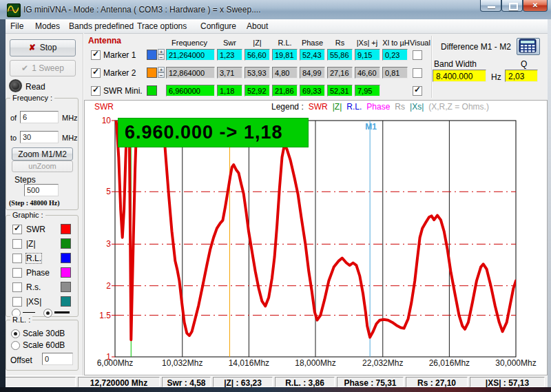 Image resolution: width=551 pixels, height=392 pixels. Describe the element at coordinates (15, 333) in the screenshot. I see `scale-30db-radio` at that location.